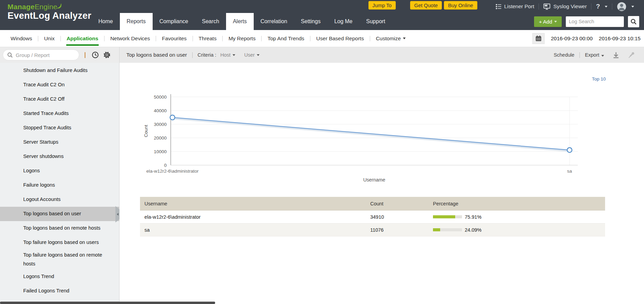 The image size is (644, 304). What do you see at coordinates (626, 7) in the screenshot?
I see `user-account-menu` at bounding box center [626, 7].